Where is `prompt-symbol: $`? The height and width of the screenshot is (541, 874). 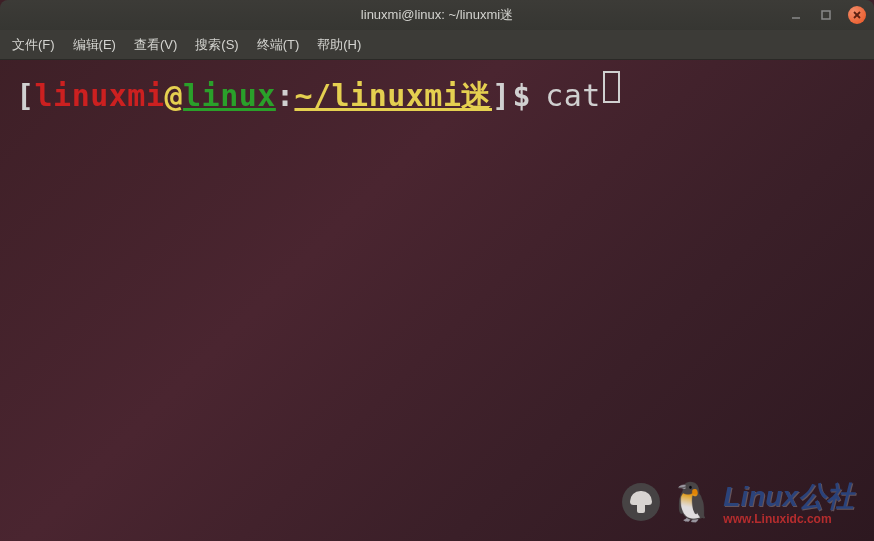
prompt-symbol: $ is located at coordinates (522, 96).